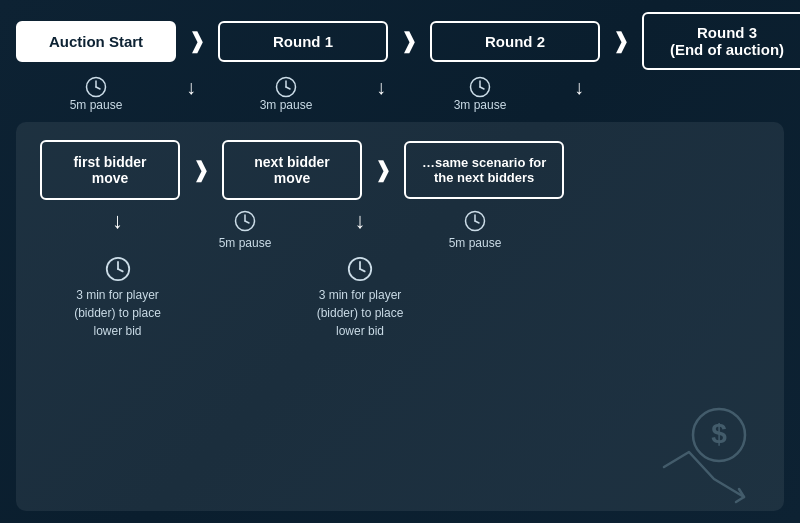 The height and width of the screenshot is (523, 800). I want to click on time-col-2: 3 min for player(bidder) to placelower b…, so click(360, 298).